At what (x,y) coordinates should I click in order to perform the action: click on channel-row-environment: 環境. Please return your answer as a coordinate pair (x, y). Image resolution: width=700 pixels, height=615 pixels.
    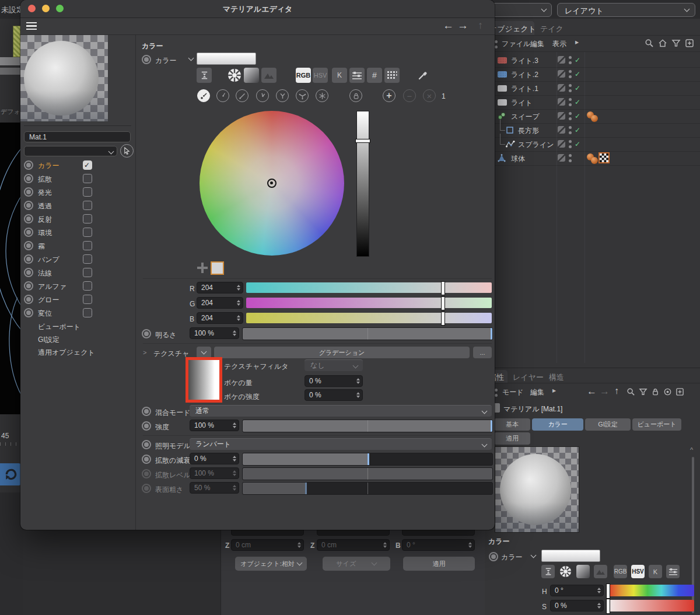
    Looking at the image, I should click on (78, 232).